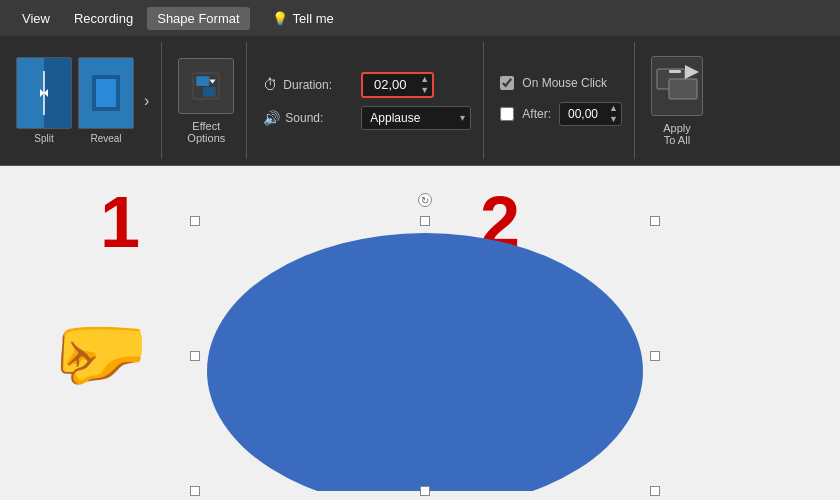 This screenshot has width=840, height=500. I want to click on menu-view: View, so click(36, 18).